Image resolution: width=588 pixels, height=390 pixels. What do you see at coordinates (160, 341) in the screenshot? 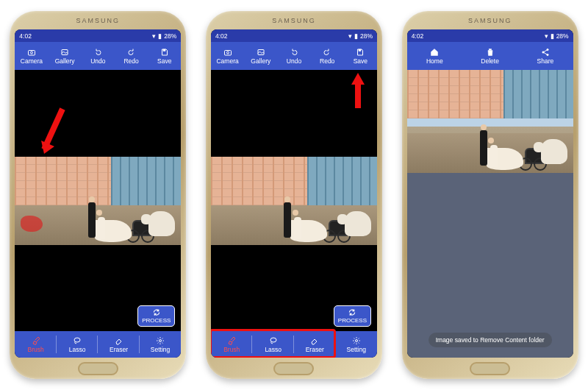
I see `gear-icon` at bounding box center [160, 341].